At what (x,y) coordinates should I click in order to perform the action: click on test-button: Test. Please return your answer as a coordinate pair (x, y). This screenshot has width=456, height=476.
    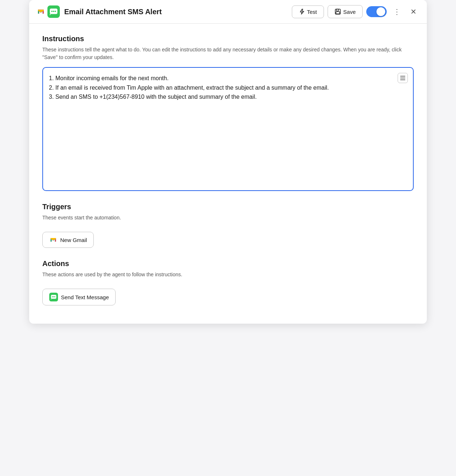
    Looking at the image, I should click on (308, 12).